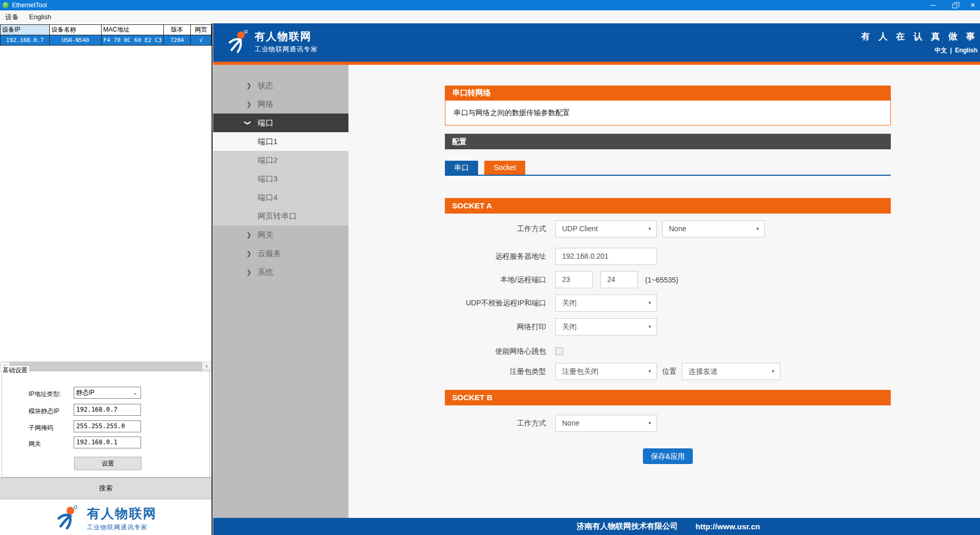 The height and width of the screenshot is (535, 980). Describe the element at coordinates (281, 104) in the screenshot. I see `sidebar-item-network: ❯ 网络` at that location.